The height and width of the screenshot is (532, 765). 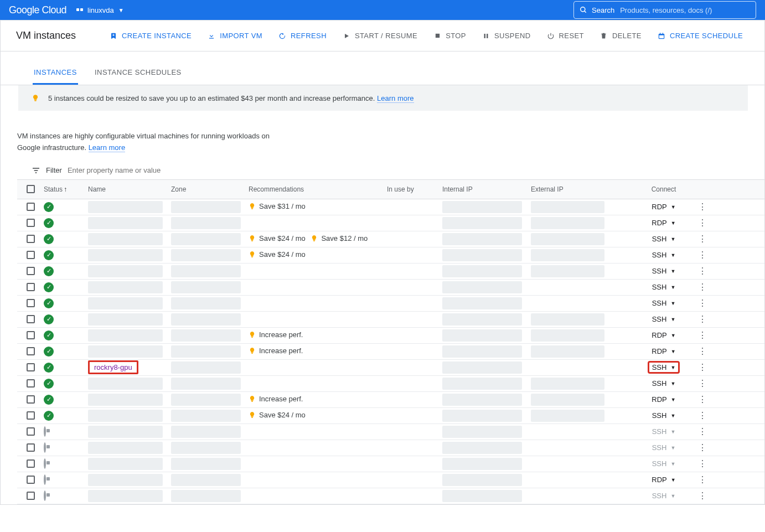 I want to click on col-external-ip: External IP, so click(x=583, y=189).